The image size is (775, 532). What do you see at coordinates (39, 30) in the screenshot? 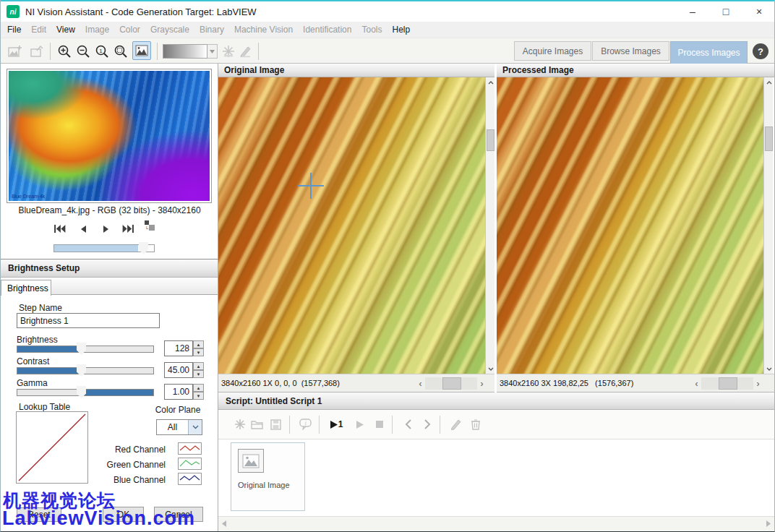
I see `menu-edit: Edit` at bounding box center [39, 30].